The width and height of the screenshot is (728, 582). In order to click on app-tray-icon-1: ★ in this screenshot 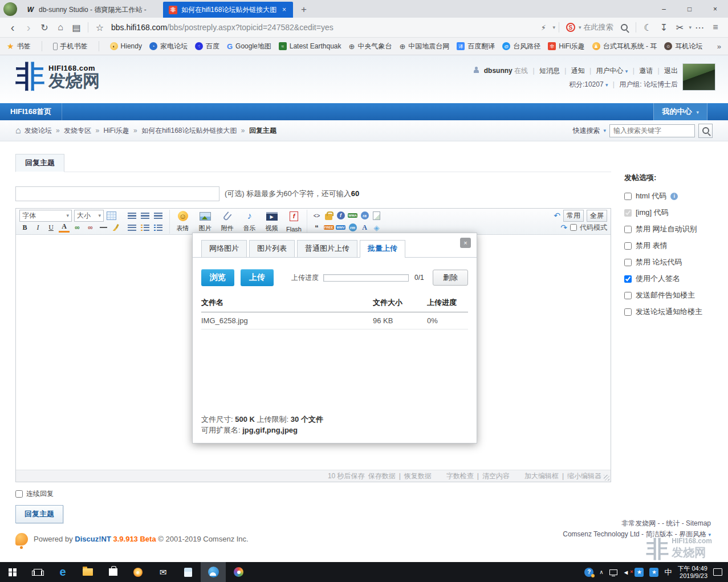, I will do `click(639, 572)`.